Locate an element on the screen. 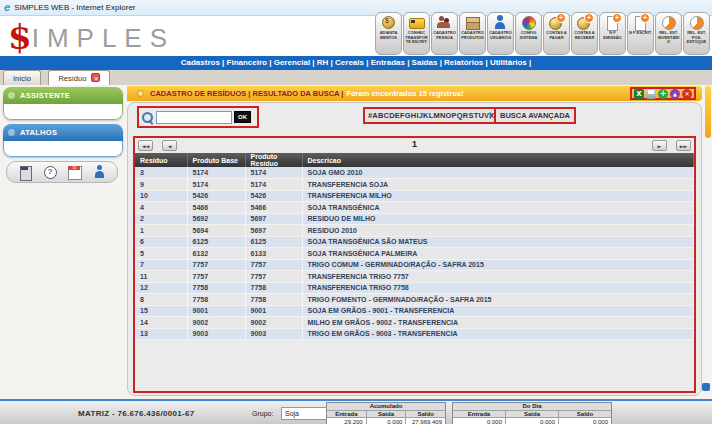  window-title: SIMPLES WEB - Internet Explorer is located at coordinates (74, 8).